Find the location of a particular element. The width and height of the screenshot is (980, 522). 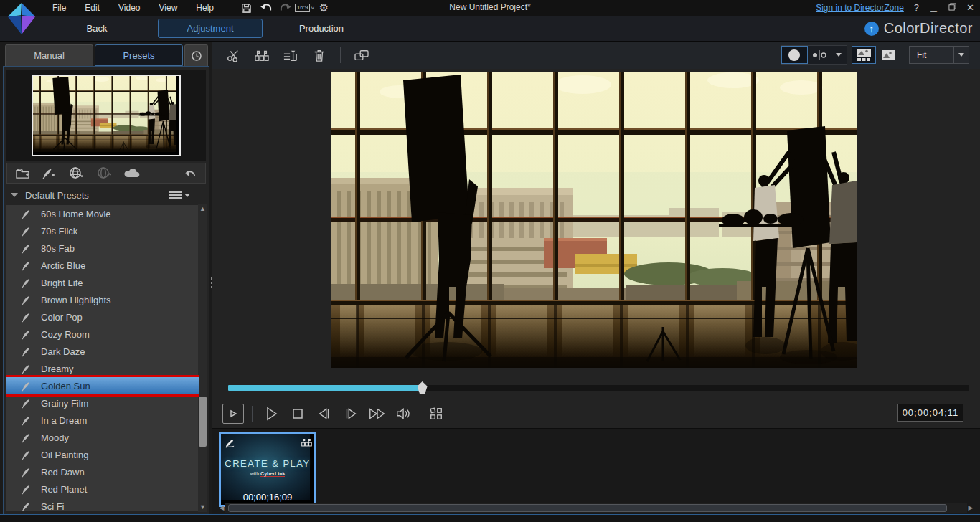

preset-group-header: Default Presets is located at coordinates (100, 195).